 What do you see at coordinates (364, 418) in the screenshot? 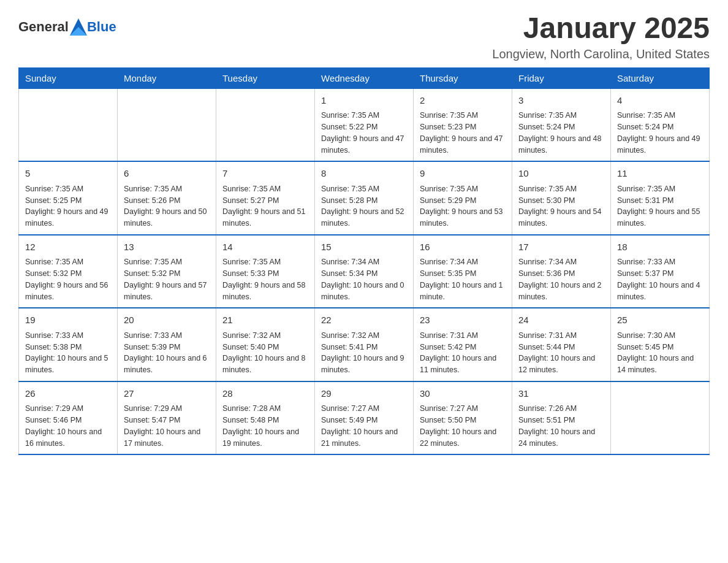
I see `calendar-week-row: 26Sunrise: 7:29 AM Sunset: 5:46 PM Dayli…` at bounding box center [364, 418].